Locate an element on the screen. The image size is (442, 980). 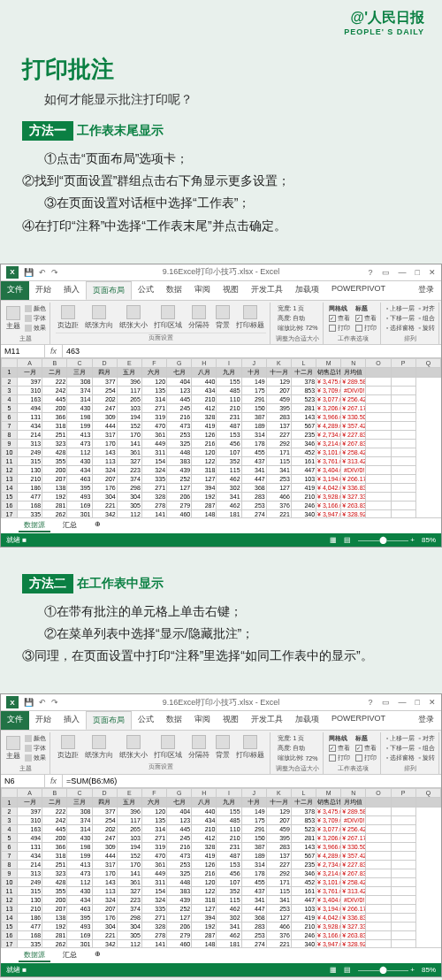
fx-icon: fx is located at coordinates (54, 351).